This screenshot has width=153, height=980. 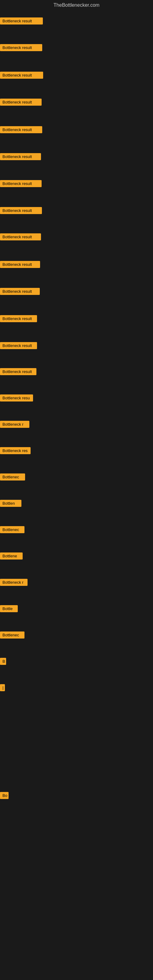 What do you see at coordinates (21, 211) in the screenshot?
I see `bottleneck-result-8: Bottleneck result` at bounding box center [21, 211].